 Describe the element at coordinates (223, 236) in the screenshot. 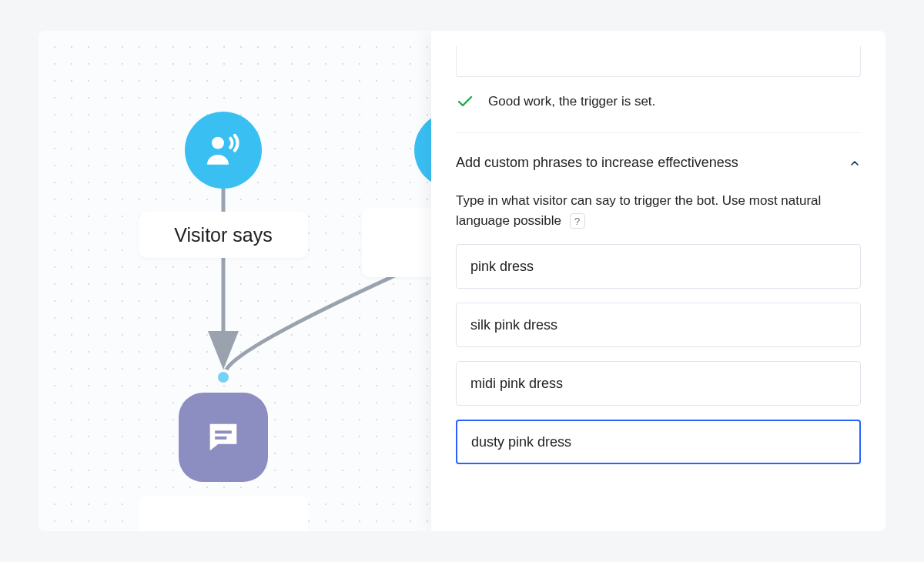

I see `visitor-says-text: Visitor says` at that location.